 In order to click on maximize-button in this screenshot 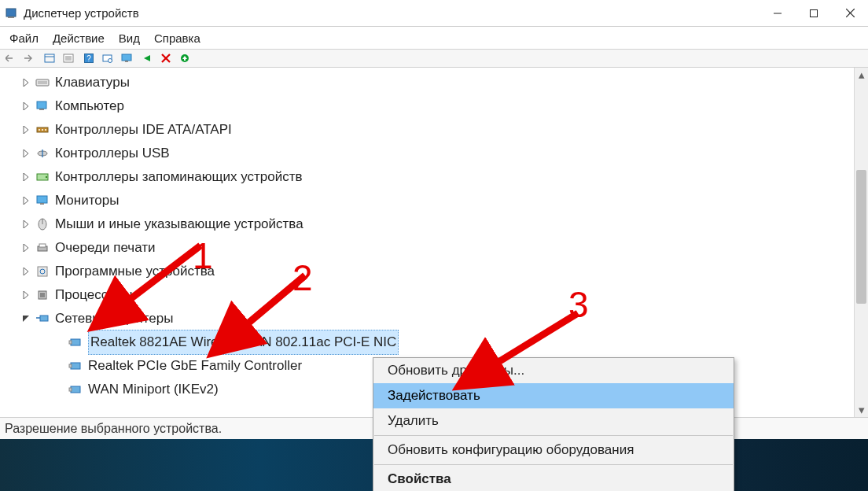, I will do `click(814, 13)`.